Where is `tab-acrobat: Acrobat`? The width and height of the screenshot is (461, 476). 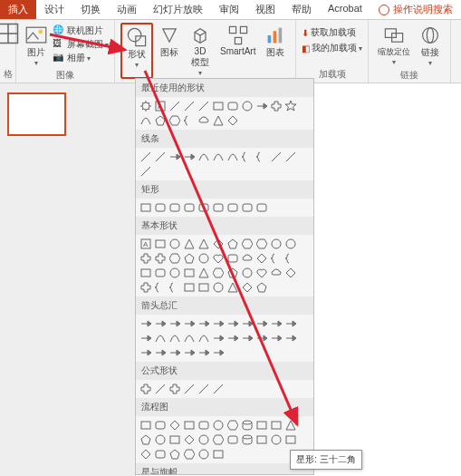 tab-acrobat: Acrobat is located at coordinates (345, 9).